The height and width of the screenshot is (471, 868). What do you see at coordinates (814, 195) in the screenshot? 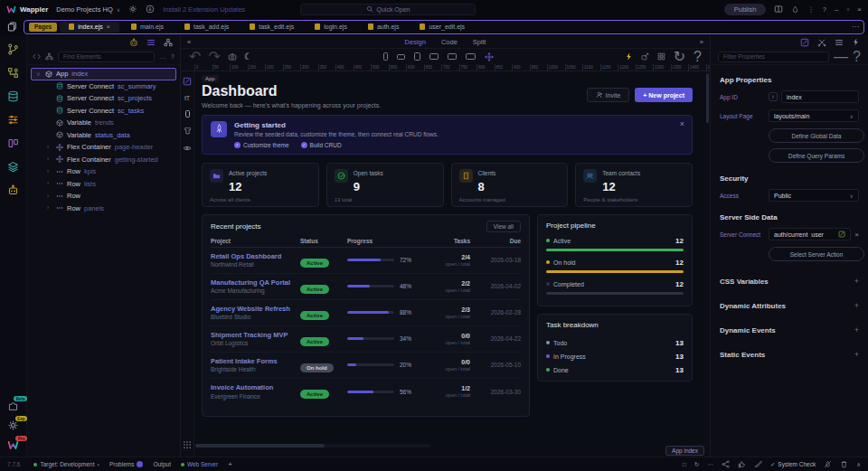
I see `access-select: Public ∨` at bounding box center [814, 195].